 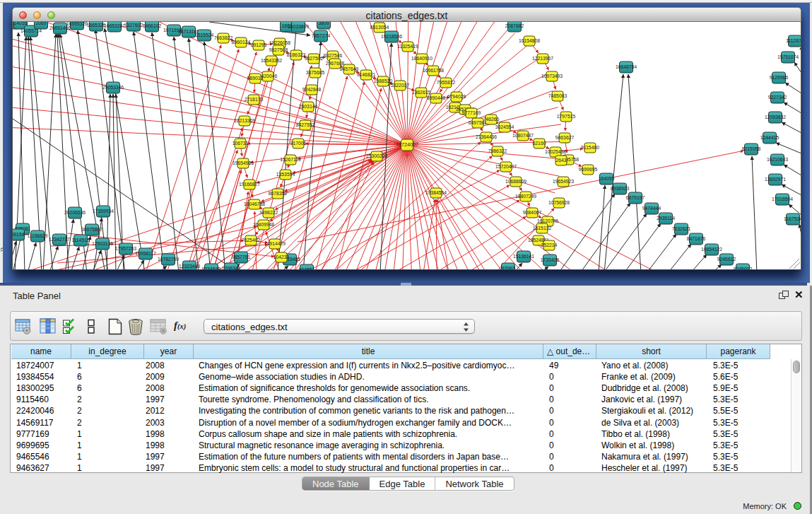 What do you see at coordinates (509, 267) in the screenshot?
I see `svg-text: 97063` at bounding box center [509, 267].